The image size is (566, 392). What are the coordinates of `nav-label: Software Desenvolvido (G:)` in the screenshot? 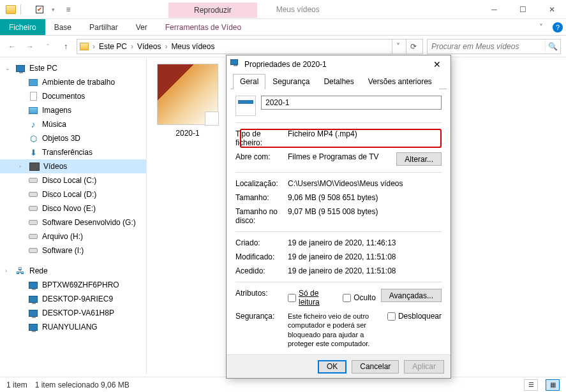 It's located at (89, 222).